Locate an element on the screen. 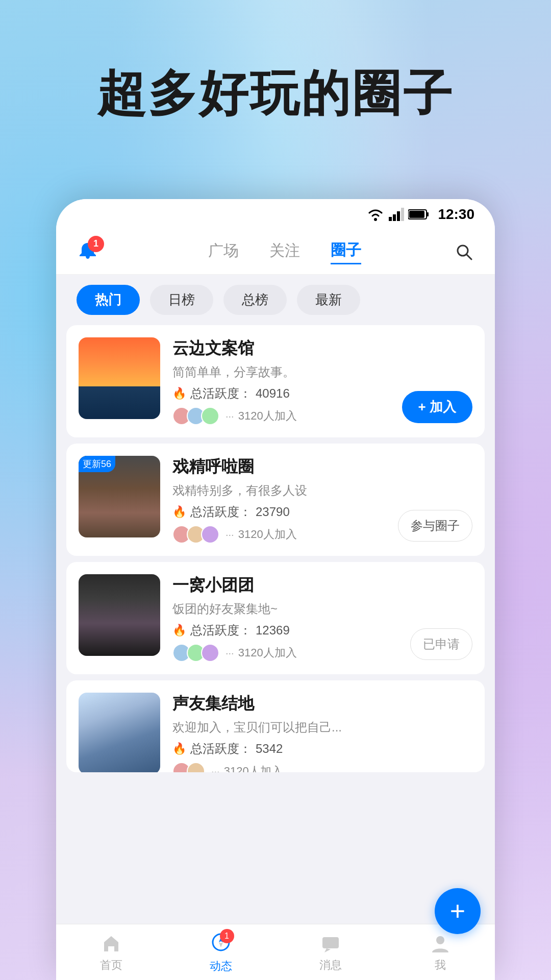  signal-icon is located at coordinates (396, 214).